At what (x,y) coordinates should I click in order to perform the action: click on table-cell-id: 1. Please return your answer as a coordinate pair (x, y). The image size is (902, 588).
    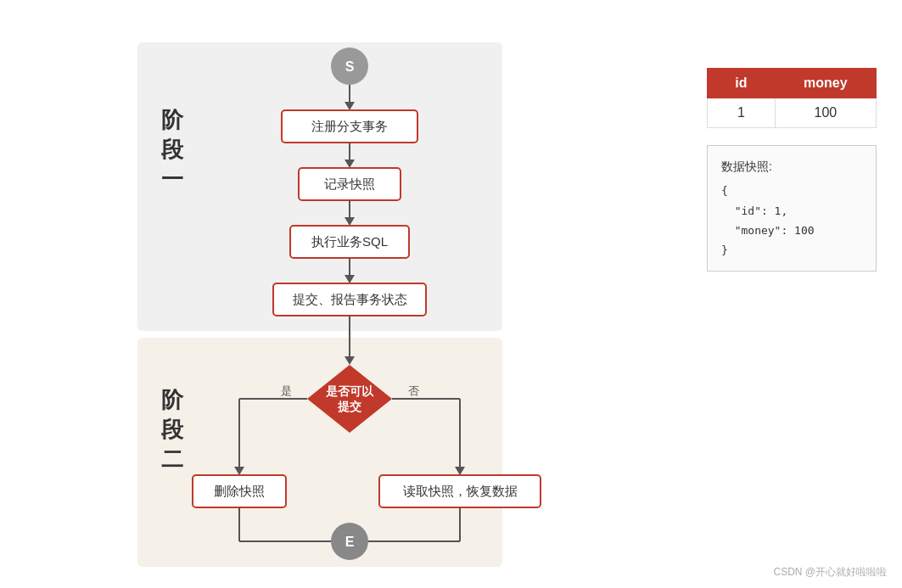
    Looking at the image, I should click on (742, 114).